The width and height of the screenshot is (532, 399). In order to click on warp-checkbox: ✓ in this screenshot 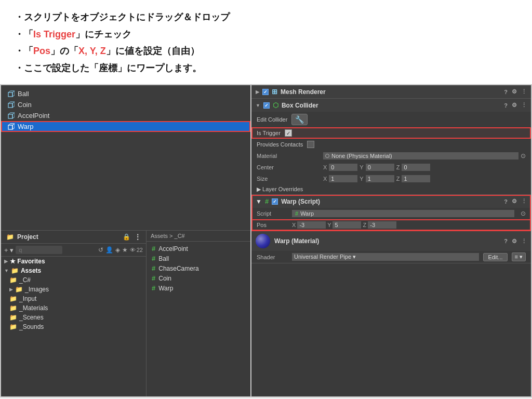, I will do `click(275, 202)`.